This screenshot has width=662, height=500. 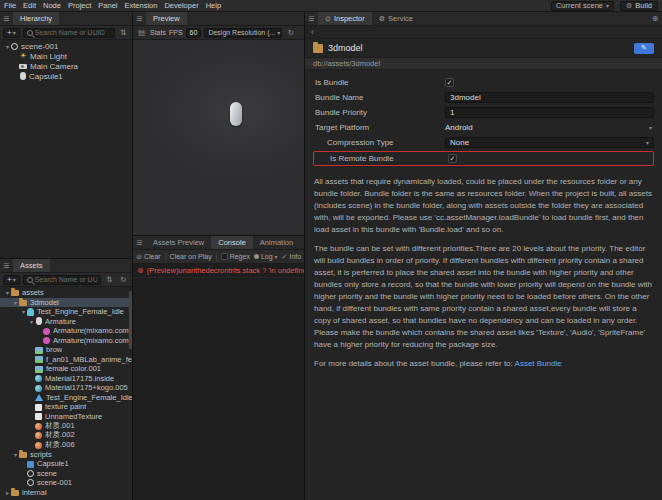 I want to click on assets-item-internal: ▸internal, so click(x=66, y=493).